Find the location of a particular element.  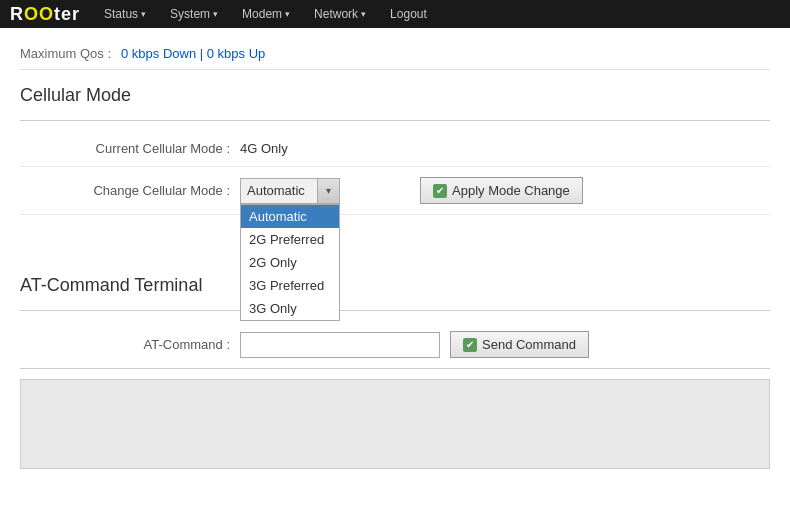

apply-icon: ✔ is located at coordinates (440, 191).